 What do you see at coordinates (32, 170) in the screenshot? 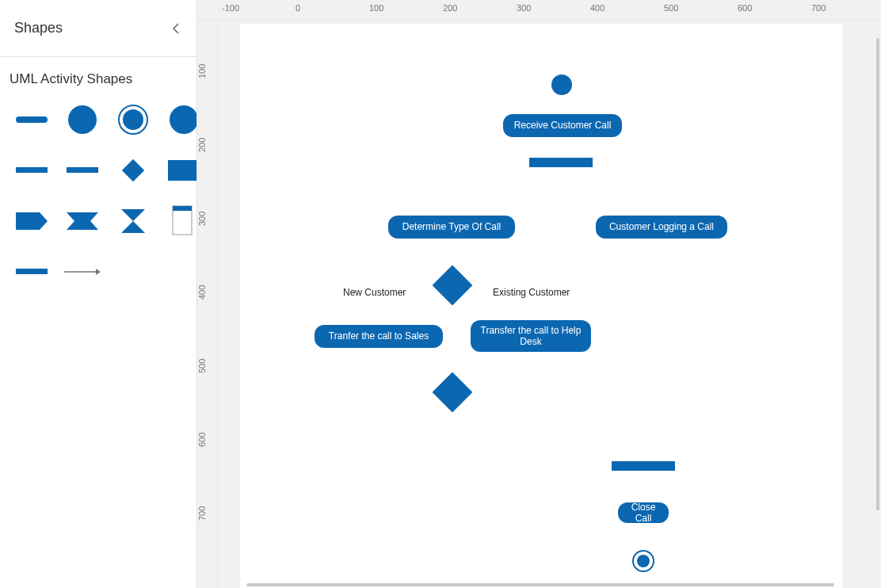
I see `shape-fork-horizontal` at bounding box center [32, 170].